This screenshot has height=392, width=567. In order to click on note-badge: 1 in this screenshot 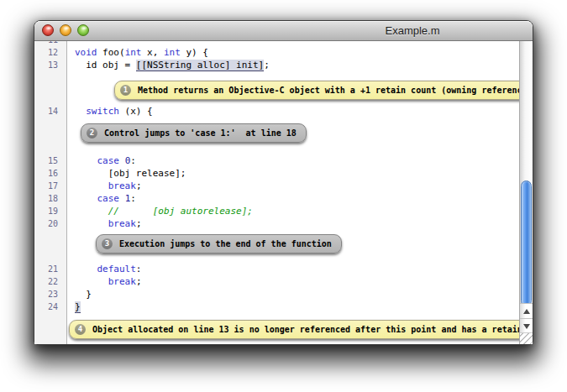, I will do `click(126, 91)`.